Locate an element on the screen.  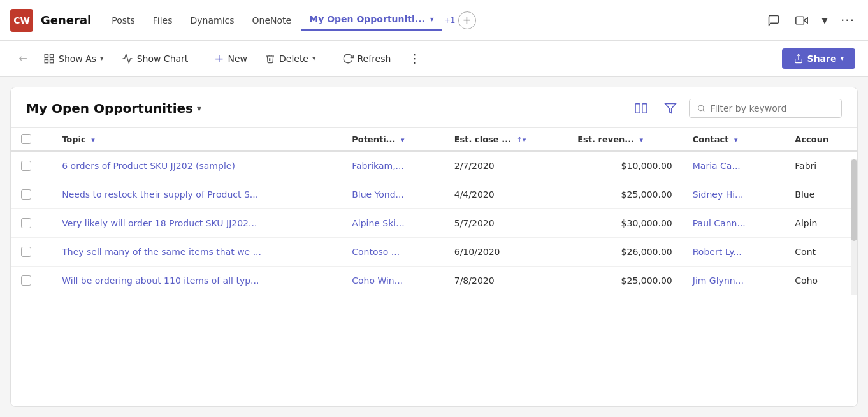
potential-sort-icon: ▾ is located at coordinates (403, 140).